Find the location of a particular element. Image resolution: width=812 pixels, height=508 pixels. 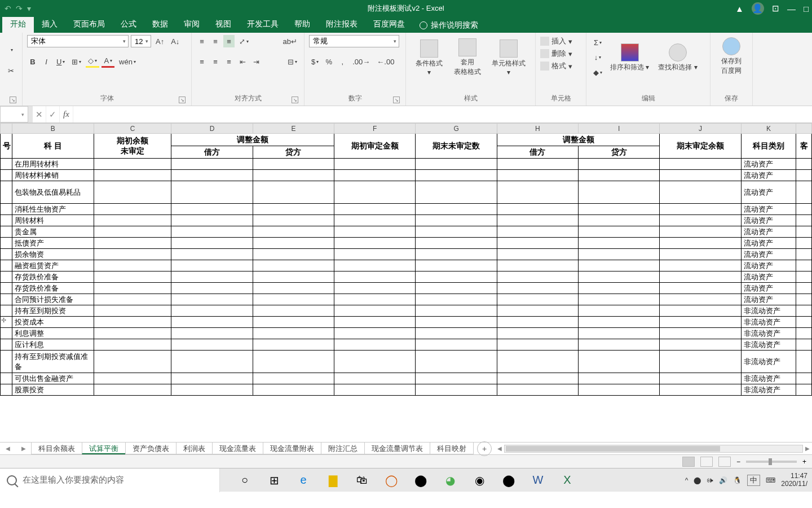

align-top-button: ≡ is located at coordinates (202, 41).